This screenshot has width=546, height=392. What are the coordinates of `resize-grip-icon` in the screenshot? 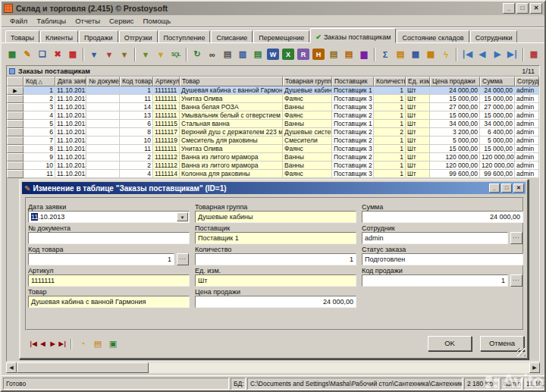 It's located at (522, 352).